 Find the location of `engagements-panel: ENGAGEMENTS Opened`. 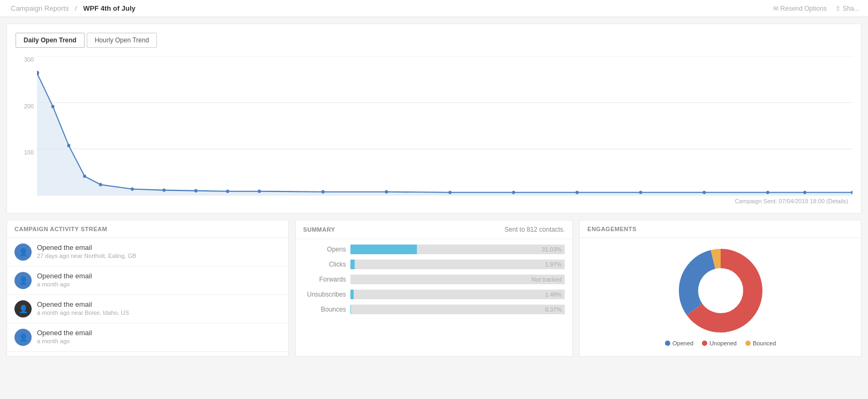

engagements-panel: ENGAGEMENTS Opened is located at coordinates (720, 289).